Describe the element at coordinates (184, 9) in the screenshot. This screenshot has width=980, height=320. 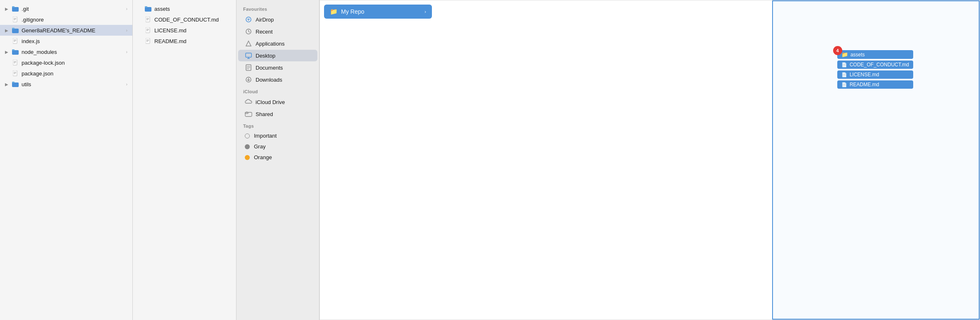
I see `middle-panel-item-assets: assets` at that location.